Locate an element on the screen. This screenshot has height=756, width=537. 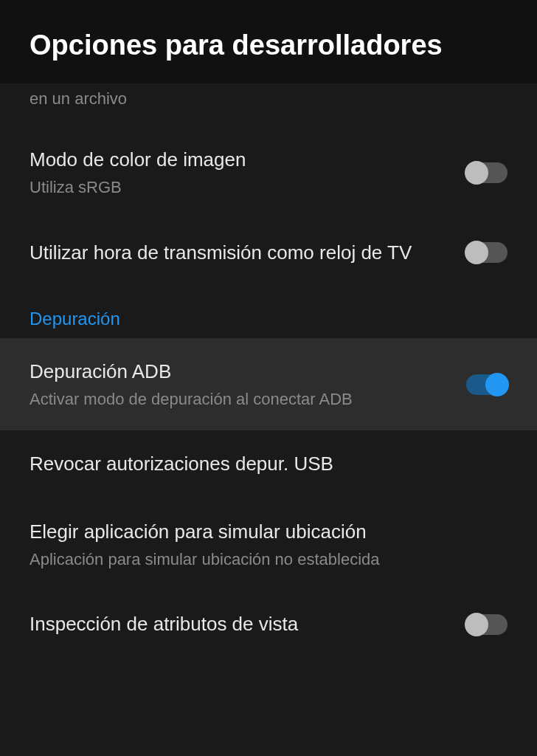
setting-text: Revocar autorizaciones depur. USB is located at coordinates (268, 464).